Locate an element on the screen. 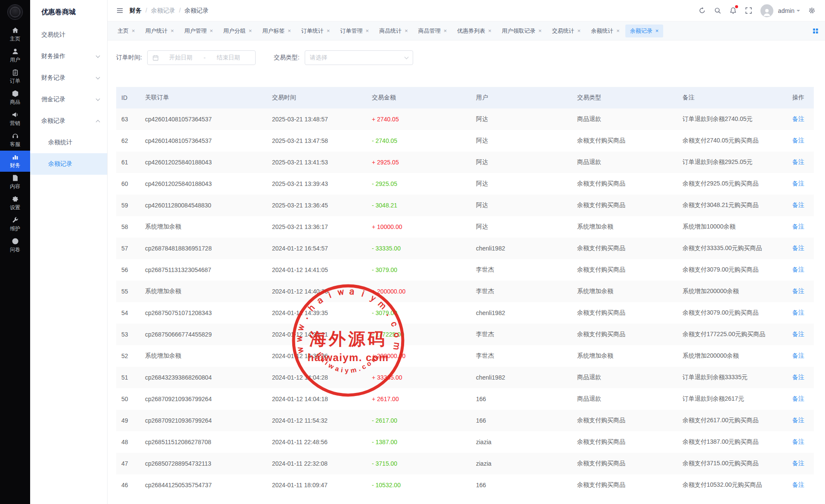  nav-item-service: 客服 is located at coordinates (15, 140).